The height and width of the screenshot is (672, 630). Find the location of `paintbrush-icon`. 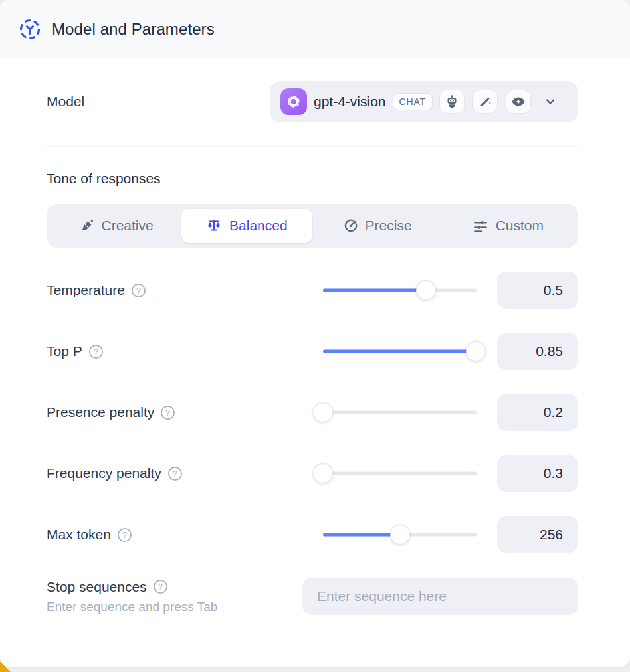

paintbrush-icon is located at coordinates (87, 226).